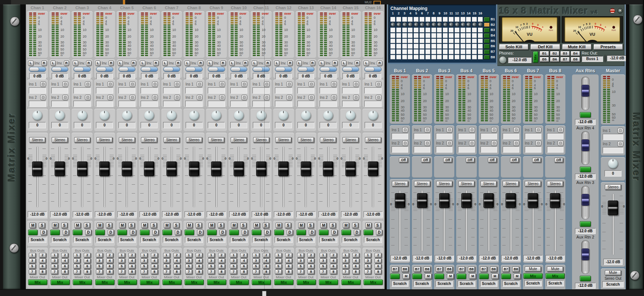 Image resolution: width=644 pixels, height=296 pixels. I want to click on bus-out-button-5: 5, so click(368, 266).